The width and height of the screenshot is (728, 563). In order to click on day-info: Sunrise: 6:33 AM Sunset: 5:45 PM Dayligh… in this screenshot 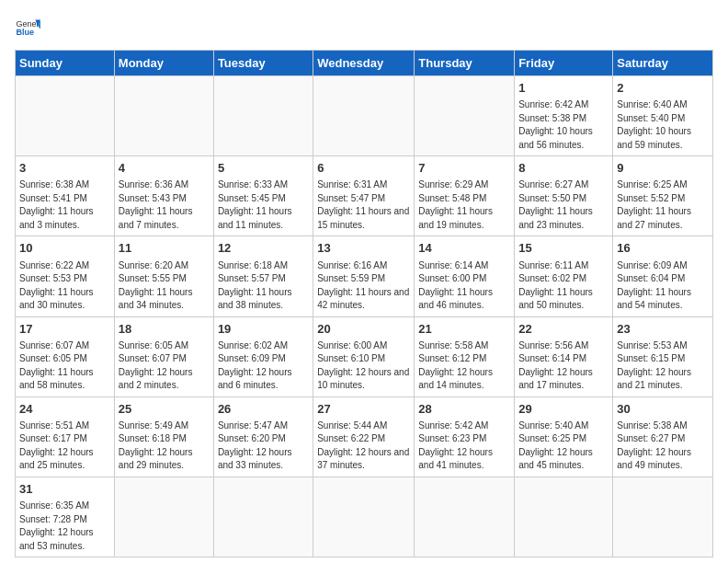, I will do `click(263, 205)`.